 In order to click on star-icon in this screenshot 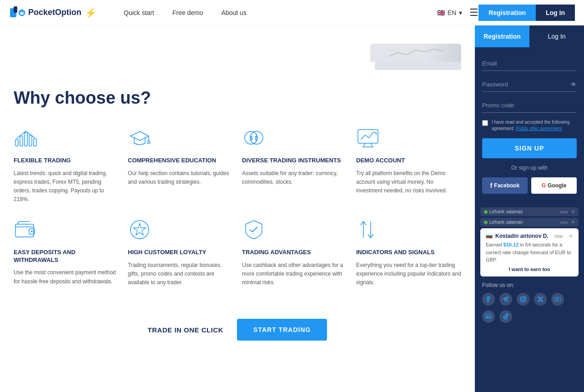, I will do `click(140, 230)`.